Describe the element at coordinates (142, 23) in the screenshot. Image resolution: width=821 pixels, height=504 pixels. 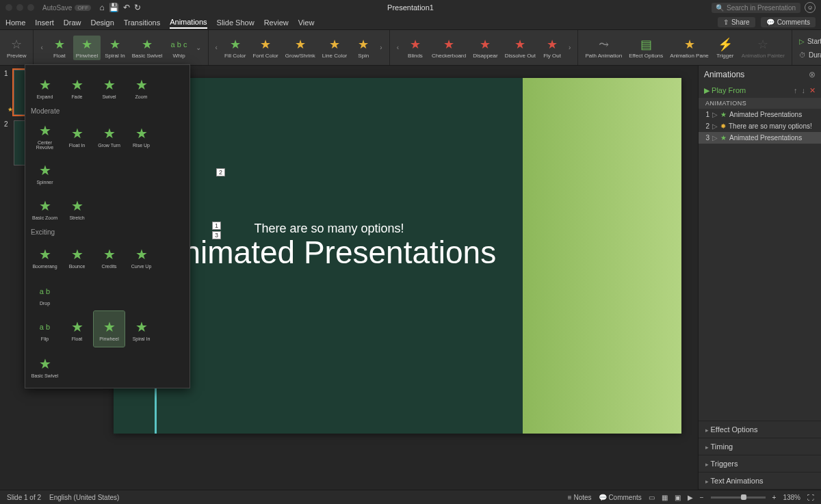
I see `tab-transitions: Transitions` at that location.